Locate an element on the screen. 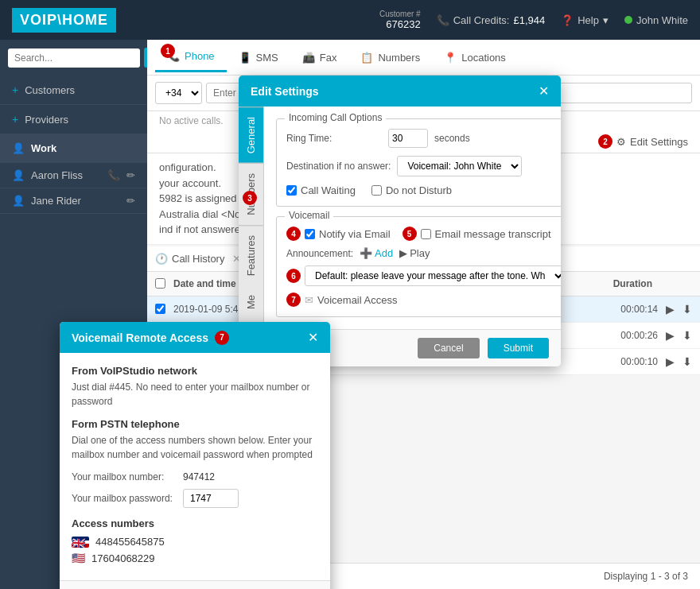 The width and height of the screenshot is (700, 589). help-menu: ❓ Help ▾ is located at coordinates (585, 21).